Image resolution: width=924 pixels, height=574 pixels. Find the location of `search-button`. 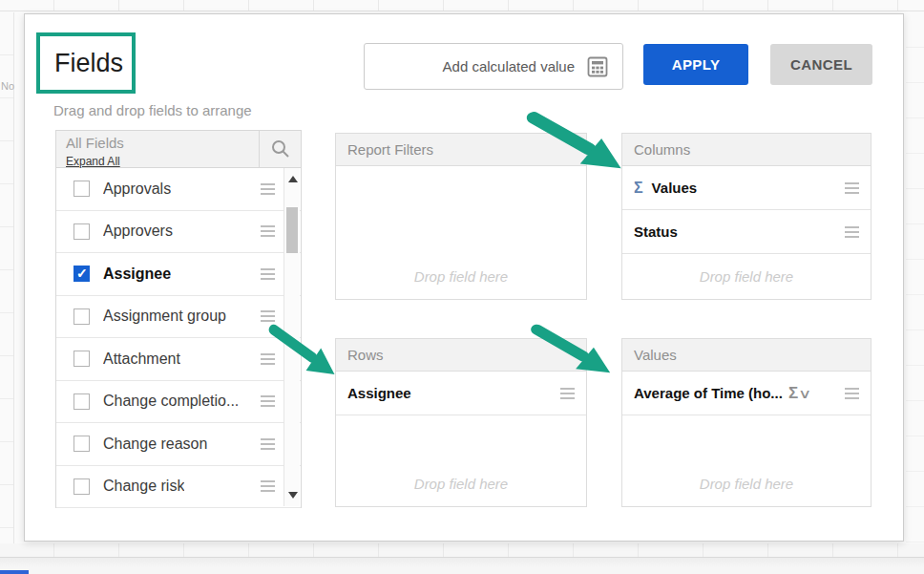

search-button is located at coordinates (280, 149).